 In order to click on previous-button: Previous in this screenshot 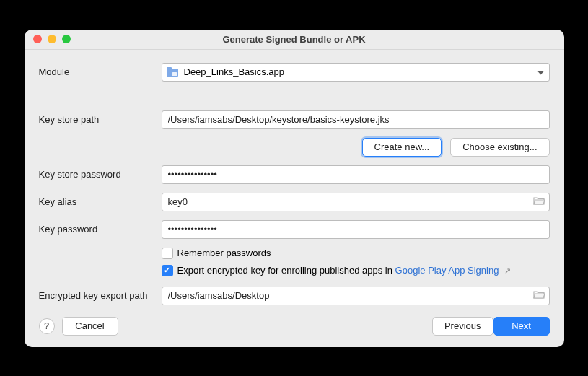, I will do `click(463, 326)`.